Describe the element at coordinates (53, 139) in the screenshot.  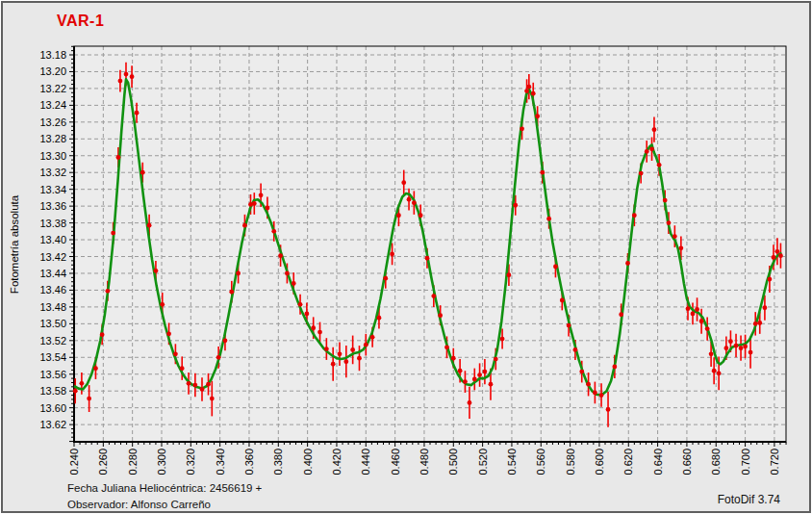
I see `svg-text: 13.28` at that location.